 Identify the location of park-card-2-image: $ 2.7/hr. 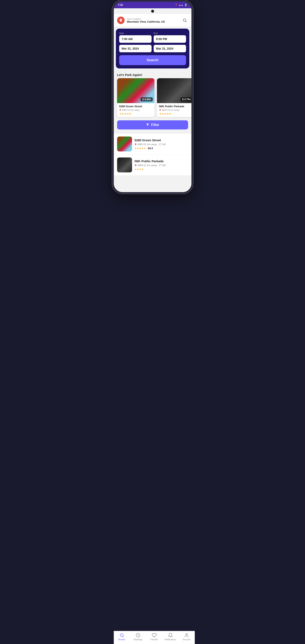
(174, 90).